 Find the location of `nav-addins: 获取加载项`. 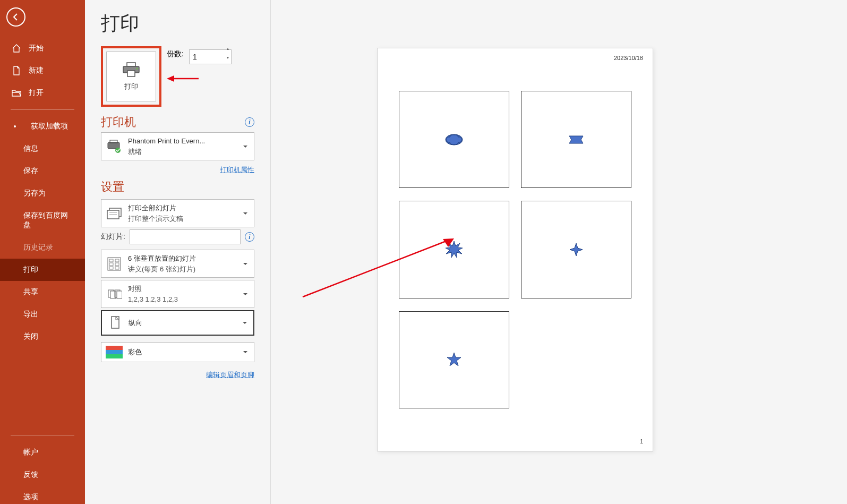

nav-addins: 获取加载项 is located at coordinates (42, 126).